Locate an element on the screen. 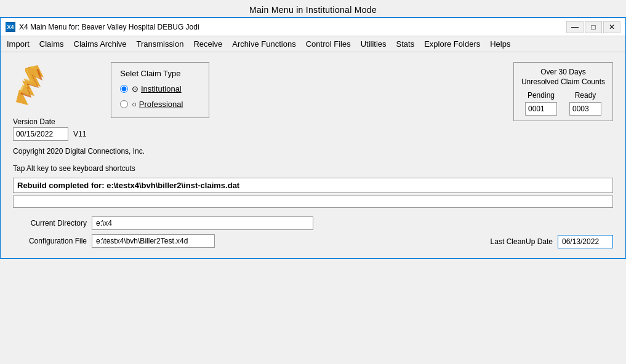  title-bar-controls: — □ ✕ is located at coordinates (593, 27).